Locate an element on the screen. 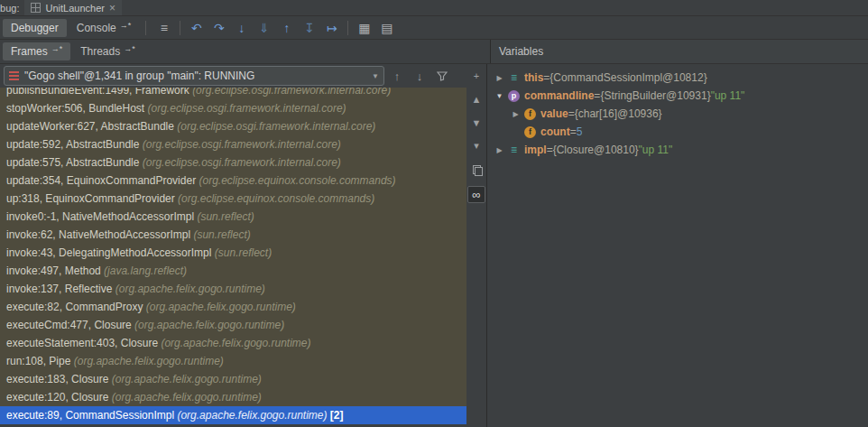 Image resolution: width=868 pixels, height=427 pixels. stack-frame-row: invoke:62, NativeMethodAccessorImpl (sun… is located at coordinates (233, 235).